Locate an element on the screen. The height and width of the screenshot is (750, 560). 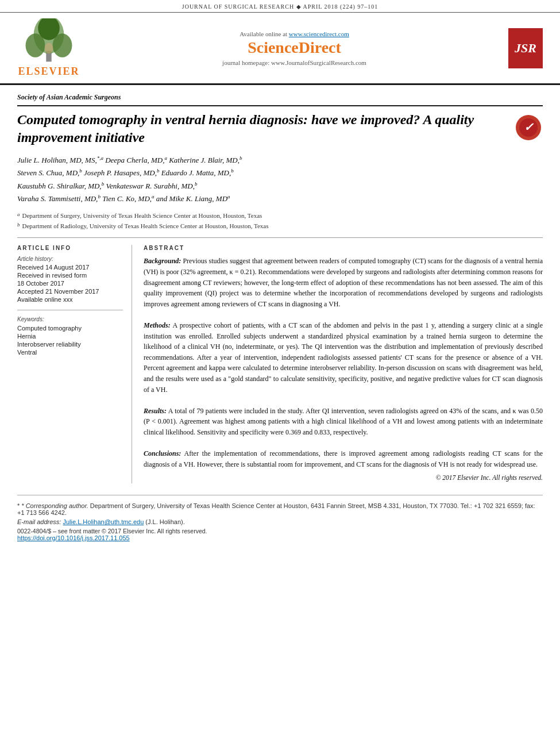
email-address: Julie.L.Holihan@uth.tmc.edu is located at coordinates (103, 522).